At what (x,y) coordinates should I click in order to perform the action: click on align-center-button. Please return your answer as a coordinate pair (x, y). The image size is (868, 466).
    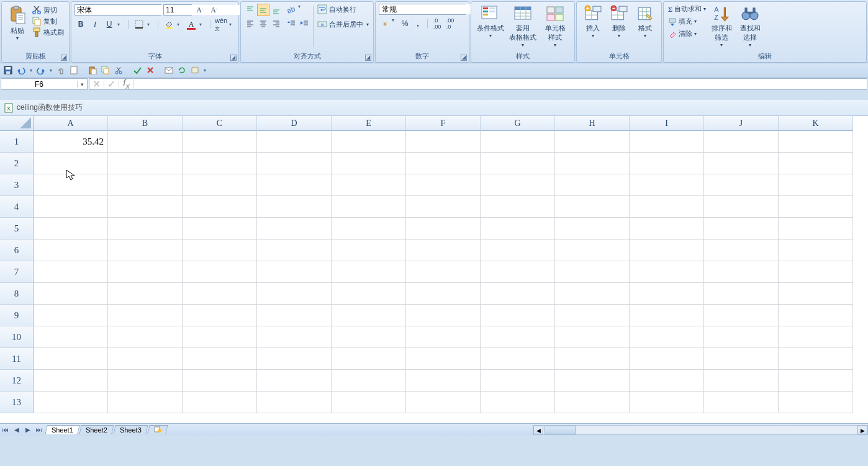
    Looking at the image, I should click on (263, 24).